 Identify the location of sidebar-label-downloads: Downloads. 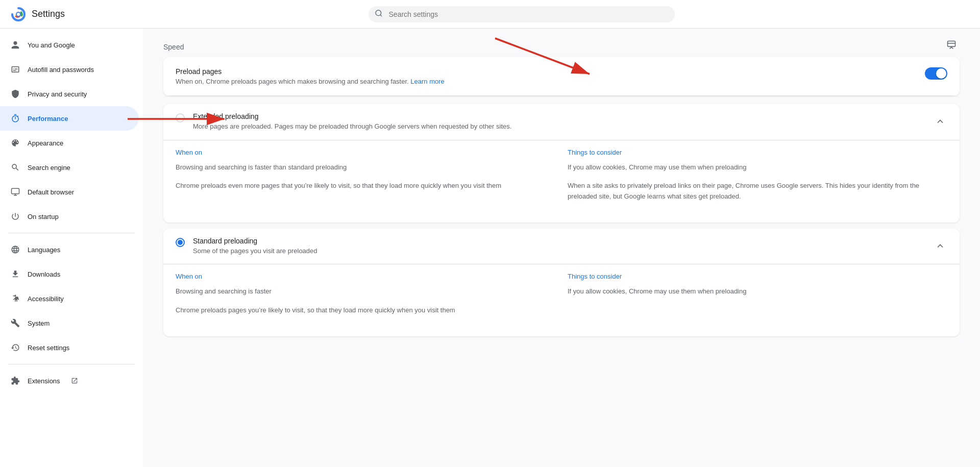
(44, 275).